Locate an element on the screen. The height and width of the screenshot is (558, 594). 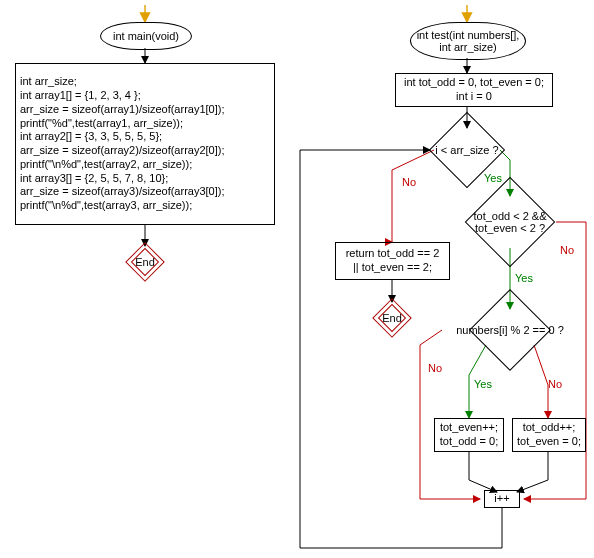
edge-yes-1: Yes is located at coordinates (493, 178).